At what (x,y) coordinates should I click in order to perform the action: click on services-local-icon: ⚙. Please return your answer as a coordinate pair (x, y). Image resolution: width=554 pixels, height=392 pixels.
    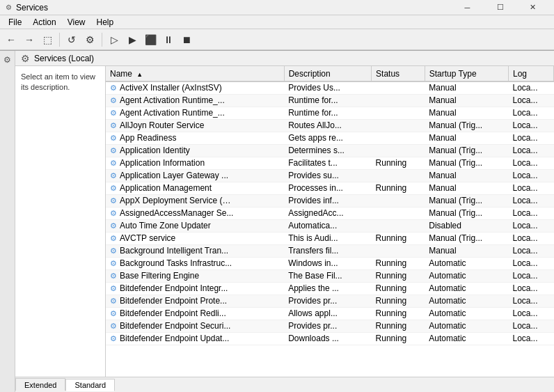
    Looking at the image, I should click on (8, 60).